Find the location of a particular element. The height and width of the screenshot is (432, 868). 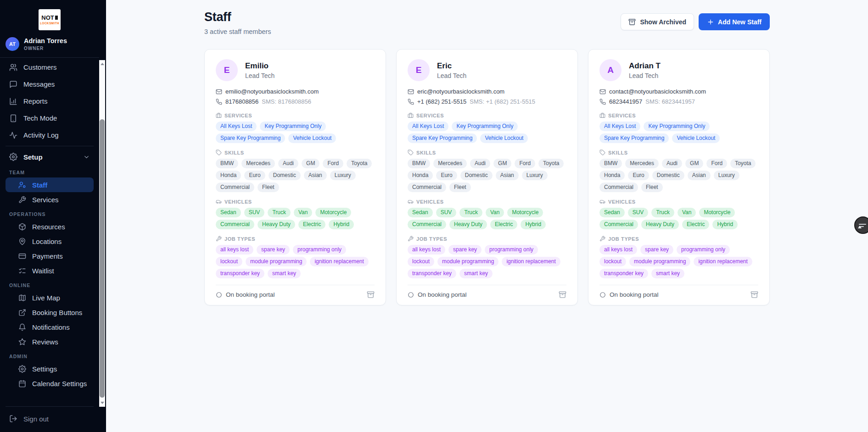

floating-widget-button is located at coordinates (861, 225).